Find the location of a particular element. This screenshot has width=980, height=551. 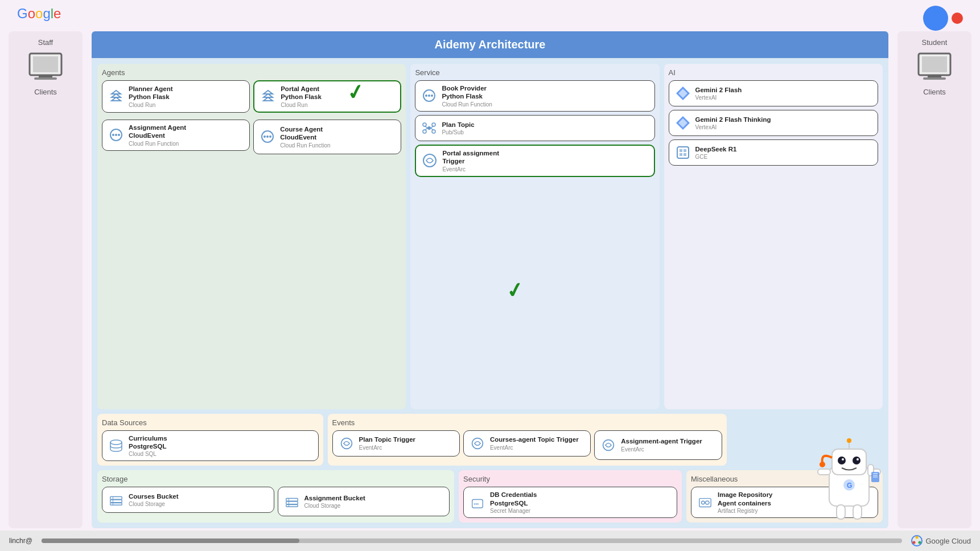

storage-cards: Courses Bucket Cloud Storage is located at coordinates (275, 501).